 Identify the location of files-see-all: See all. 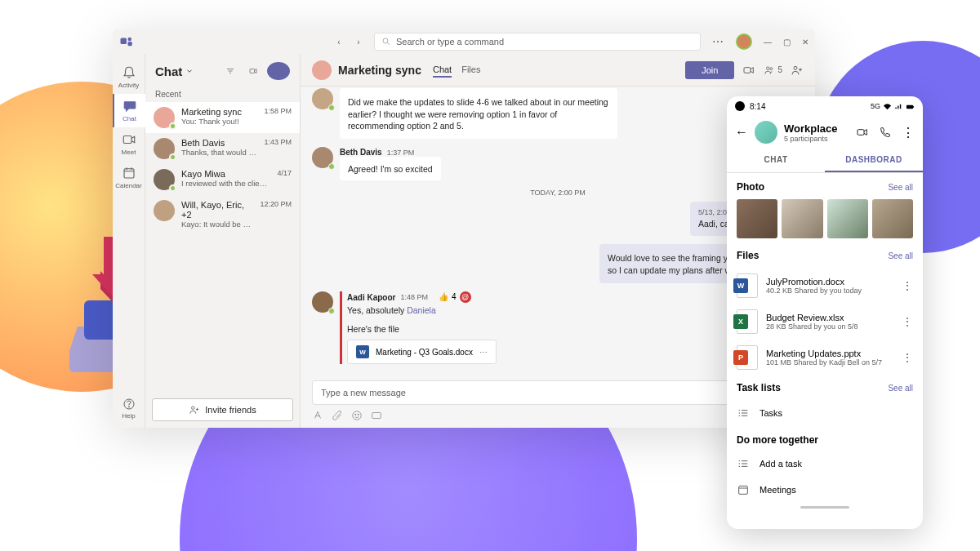
(900, 256).